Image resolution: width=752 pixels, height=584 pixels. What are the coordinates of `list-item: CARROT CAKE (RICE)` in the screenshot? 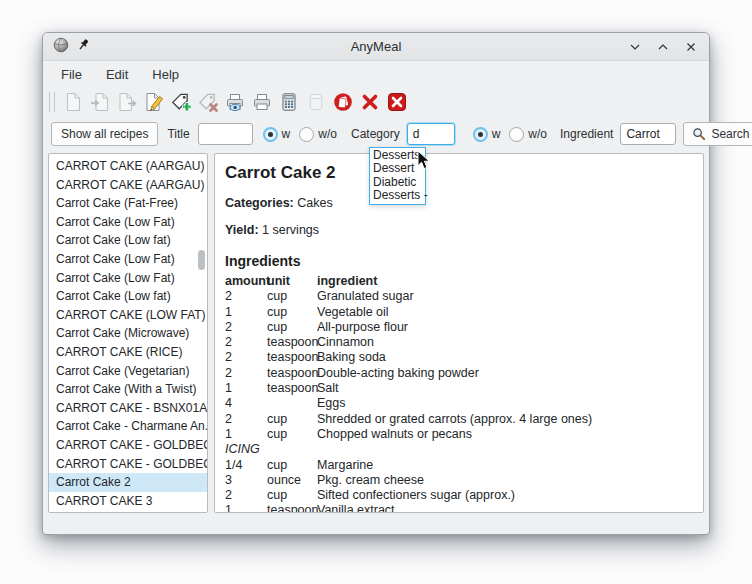 It's located at (128, 352).